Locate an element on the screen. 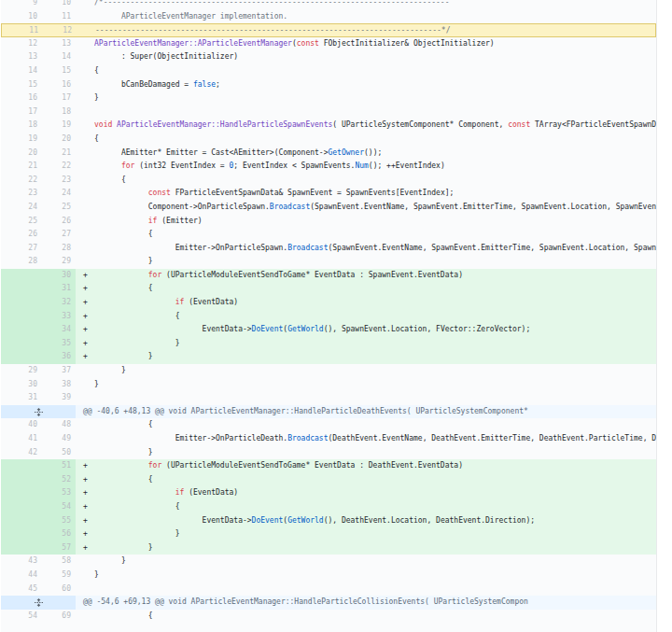 The height and width of the screenshot is (632, 672). new-line-number: 10 is located at coordinates (59, 6).